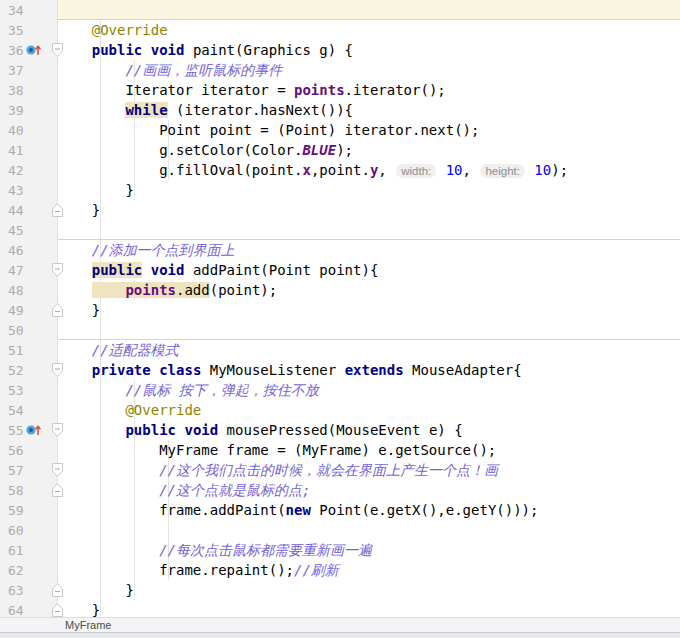 The height and width of the screenshot is (638, 680). What do you see at coordinates (12, 51) in the screenshot?
I see `line-number: 36` at bounding box center [12, 51].